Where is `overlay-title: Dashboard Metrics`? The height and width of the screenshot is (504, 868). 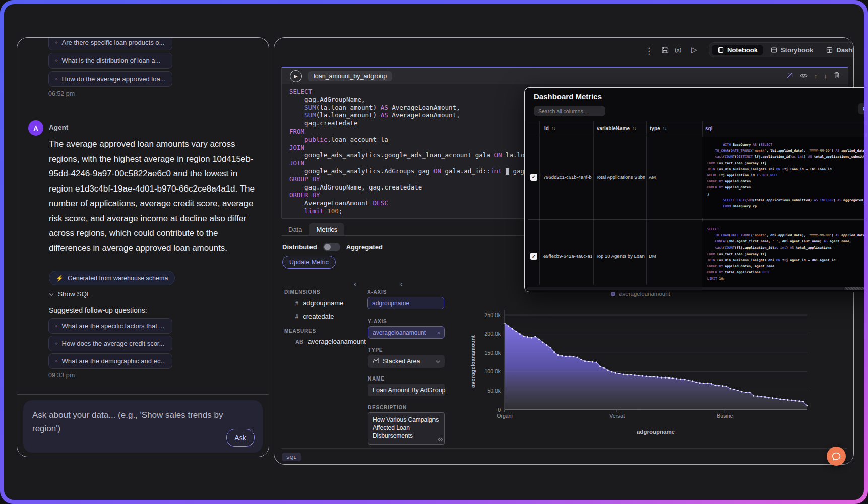
overlay-title: Dashboard Metrics is located at coordinates (568, 97).